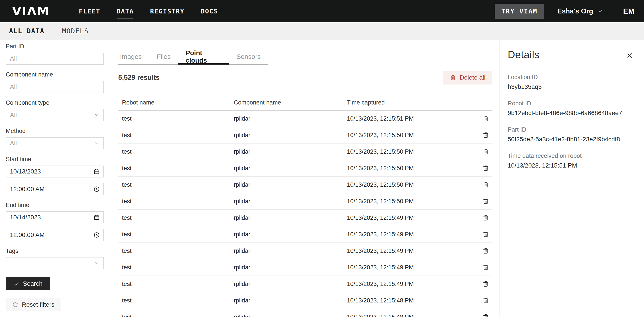 The width and height of the screenshot is (644, 317). I want to click on method-select: All, so click(55, 143).